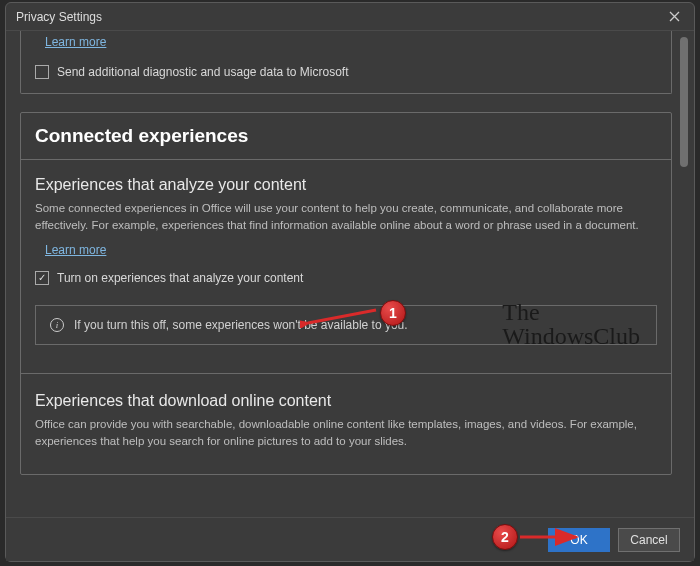 This screenshot has width=700, height=566. Describe the element at coordinates (59, 17) in the screenshot. I see `dialog-title: Privacy Settings` at that location.